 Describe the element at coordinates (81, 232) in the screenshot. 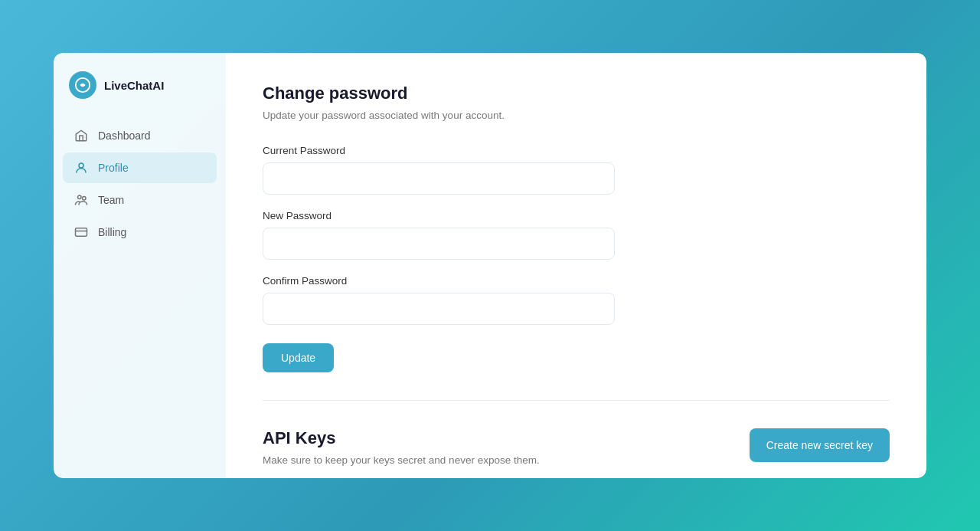

I see `billing-icon` at that location.